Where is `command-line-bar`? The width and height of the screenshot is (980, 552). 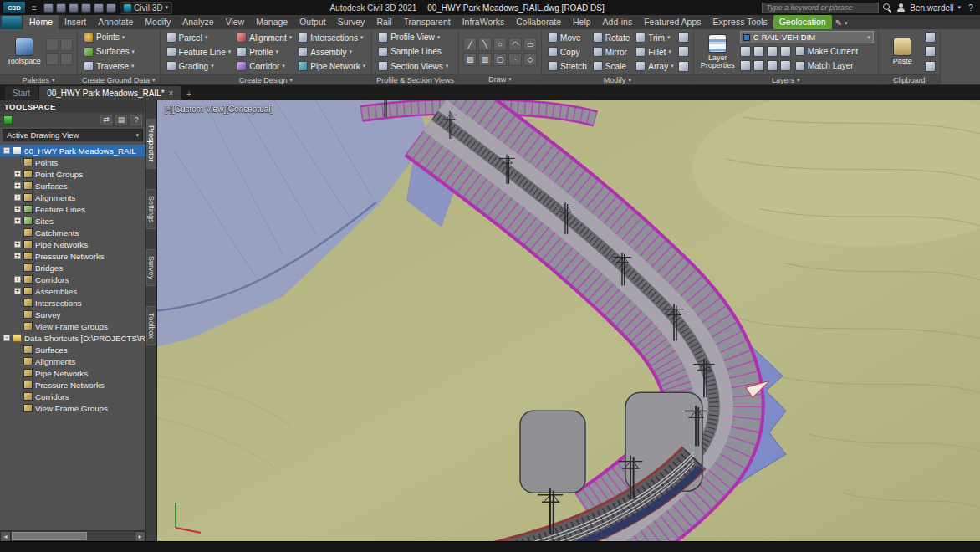 command-line-bar is located at coordinates (490, 547).